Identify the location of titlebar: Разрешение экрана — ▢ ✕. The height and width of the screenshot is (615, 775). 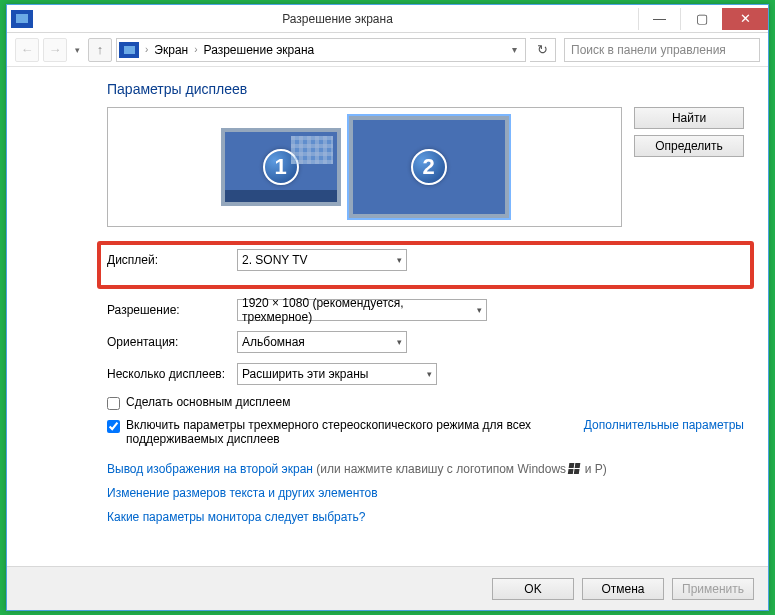
(388, 19).